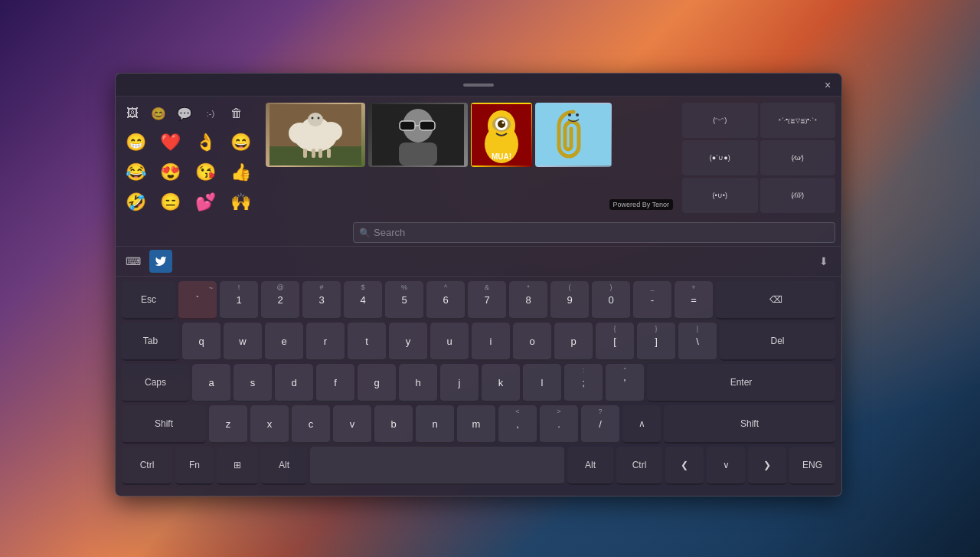 The width and height of the screenshot is (980, 557). I want to click on key-shift-right: Shift, so click(750, 424).